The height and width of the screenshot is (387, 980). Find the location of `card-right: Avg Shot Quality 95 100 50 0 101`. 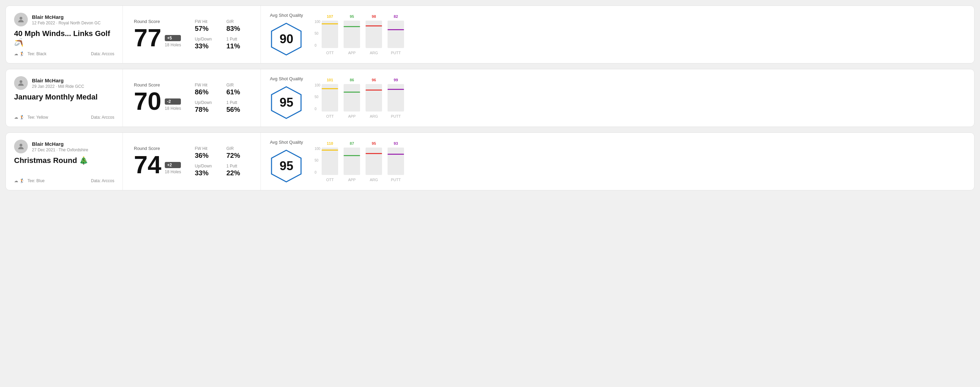

card-right: Avg Shot Quality 95 100 50 0 101 is located at coordinates (618, 98).